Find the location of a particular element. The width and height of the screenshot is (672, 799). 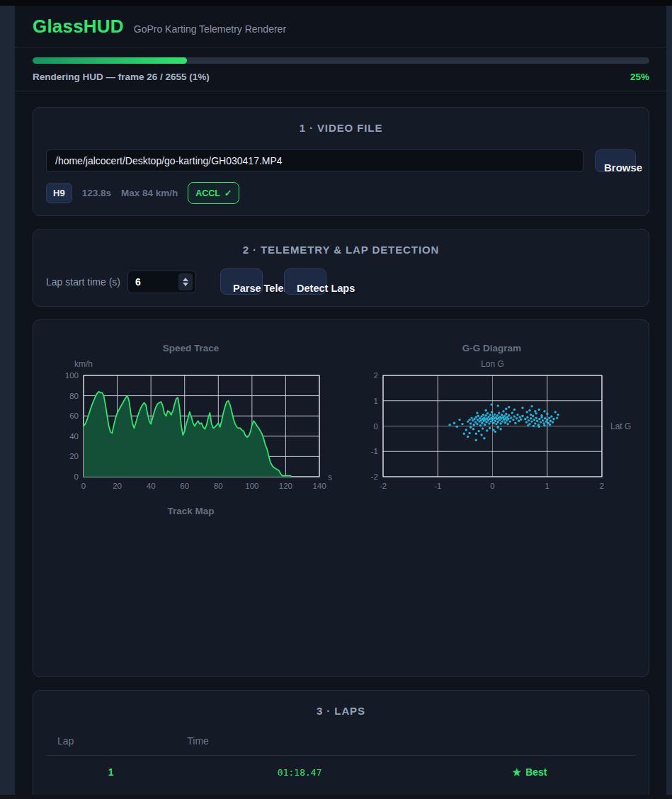

bottom-edge-strip is located at coordinates (336, 797).